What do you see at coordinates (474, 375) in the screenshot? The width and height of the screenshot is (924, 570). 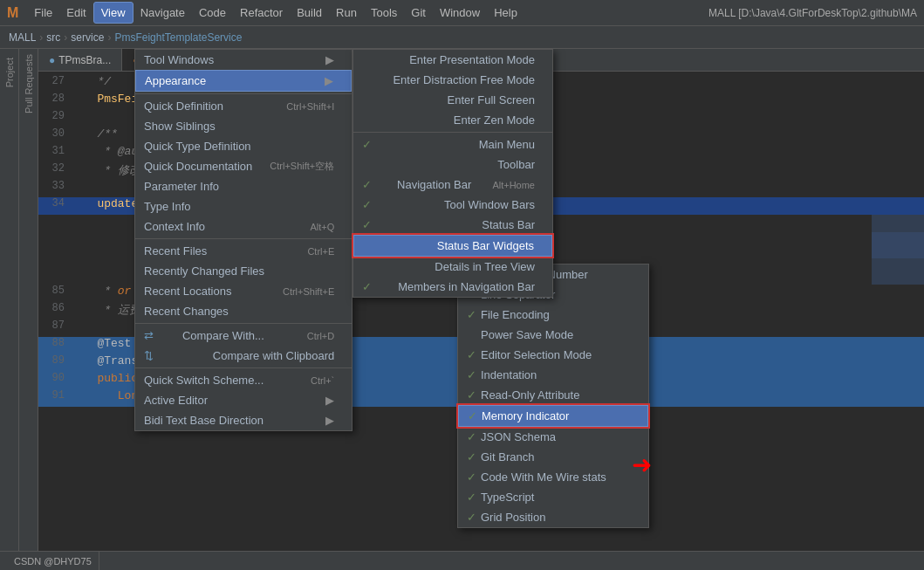 I see `check-indent: ✓` at bounding box center [474, 375].